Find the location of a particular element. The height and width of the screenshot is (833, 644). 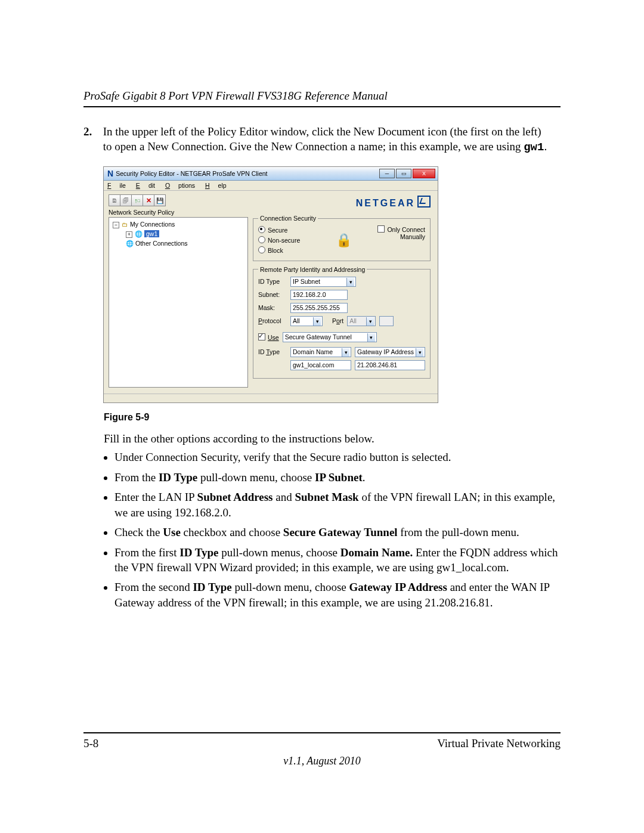

radio-secure: Secure is located at coordinates (295, 230).